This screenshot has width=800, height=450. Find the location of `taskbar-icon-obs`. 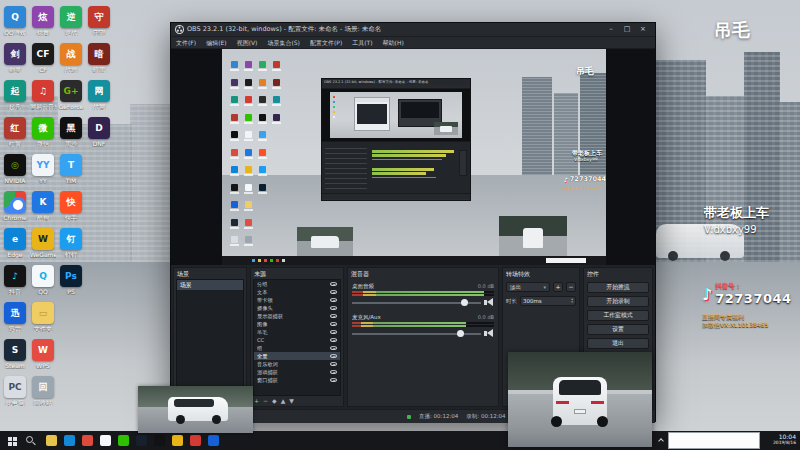

taskbar-icon-obs is located at coordinates (160, 440).